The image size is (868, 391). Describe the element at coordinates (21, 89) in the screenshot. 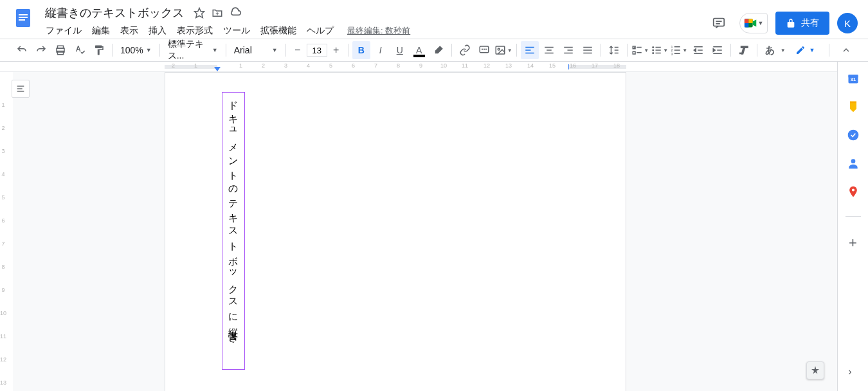

I see `outline-toggle-button` at that location.